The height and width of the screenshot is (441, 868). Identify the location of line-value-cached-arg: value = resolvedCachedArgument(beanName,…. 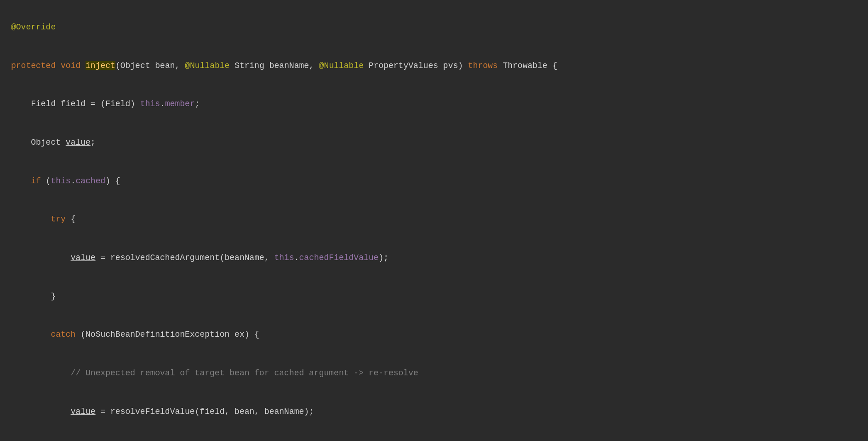
(200, 258).